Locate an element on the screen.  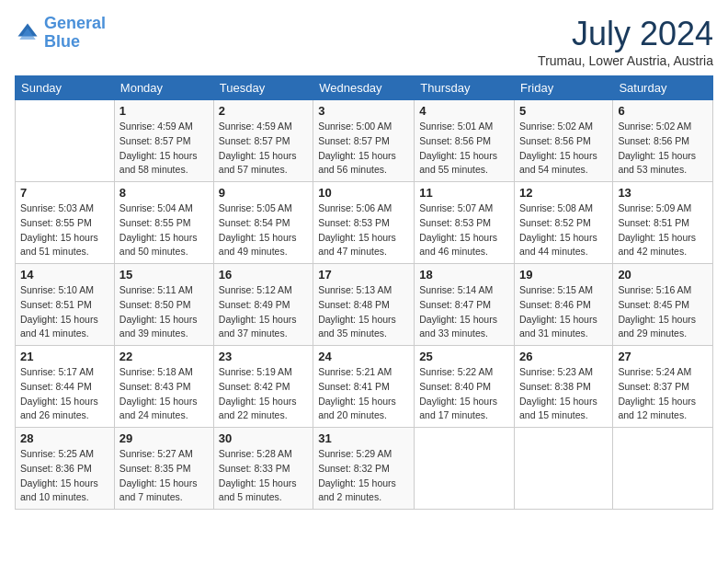
calendar-day-cell: 16Sunrise: 5:12 AM Sunset: 8:49 PM Dayli… is located at coordinates (263, 305).